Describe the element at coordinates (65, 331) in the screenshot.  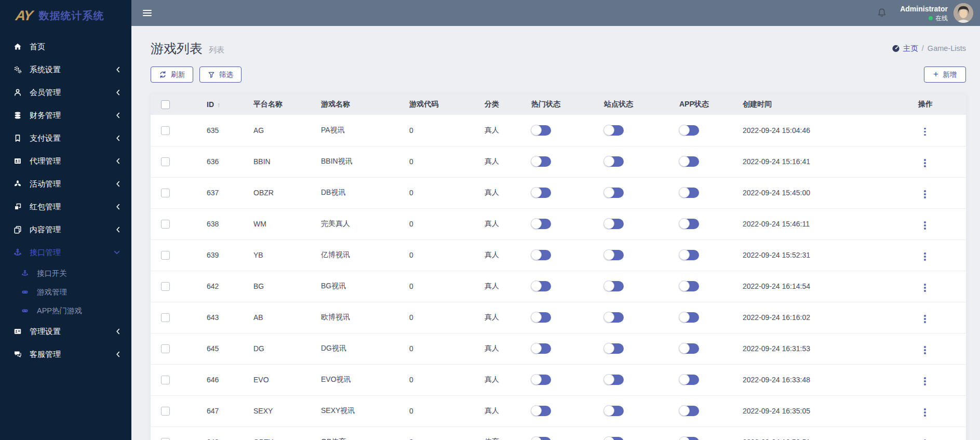
I see `sidebar-item-admin-settings: 管理设置` at that location.